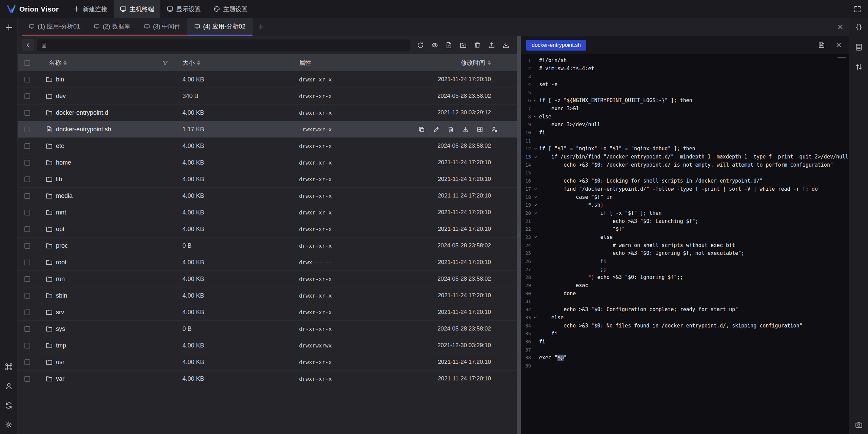  What do you see at coordinates (267, 196) in the screenshot?
I see `table-row: media4.00 KBdrwxr-xr-x2021-11-24 17:20:1…` at bounding box center [267, 196].